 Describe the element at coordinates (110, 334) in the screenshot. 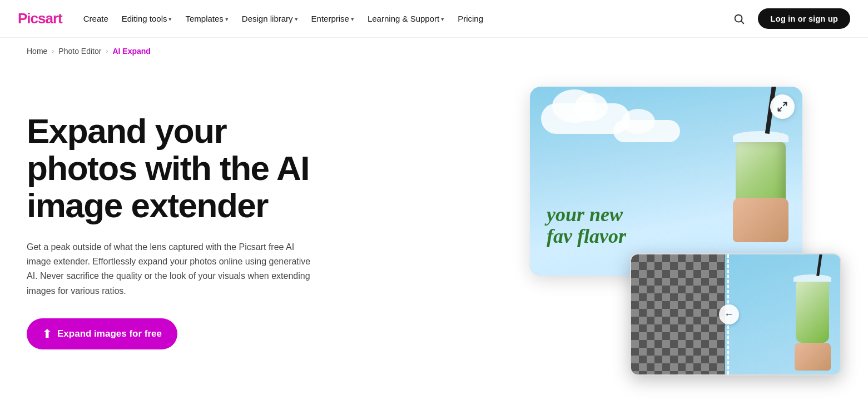

I see `expand-btn-label: Expand images for free` at that location.